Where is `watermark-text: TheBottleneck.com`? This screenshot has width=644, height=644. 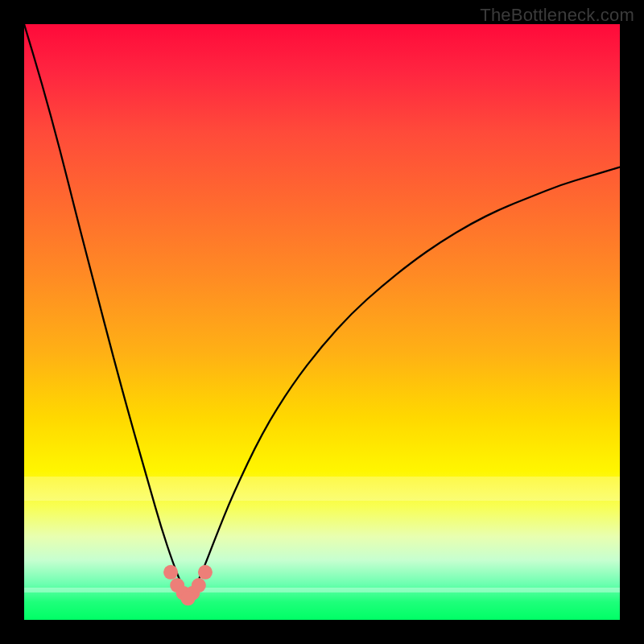
watermark-text: TheBottleneck.com is located at coordinates (557, 15).